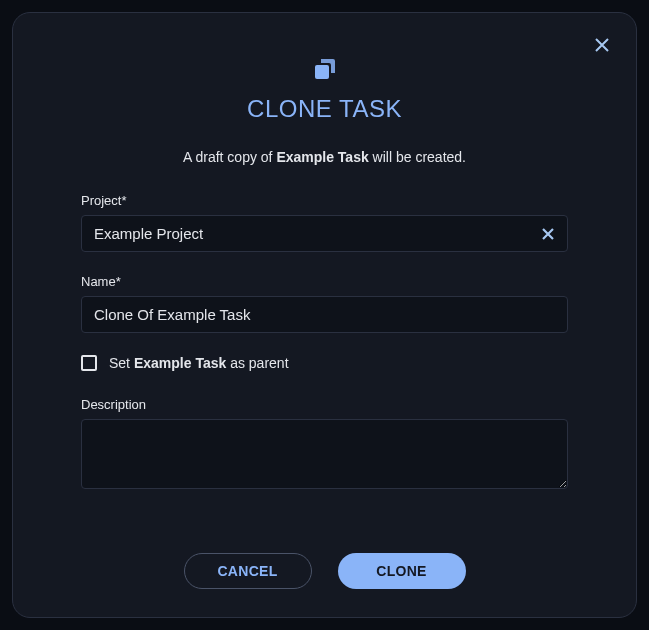 The width and height of the screenshot is (649, 630). Describe the element at coordinates (402, 571) in the screenshot. I see `clone-button: CLONE` at that location.